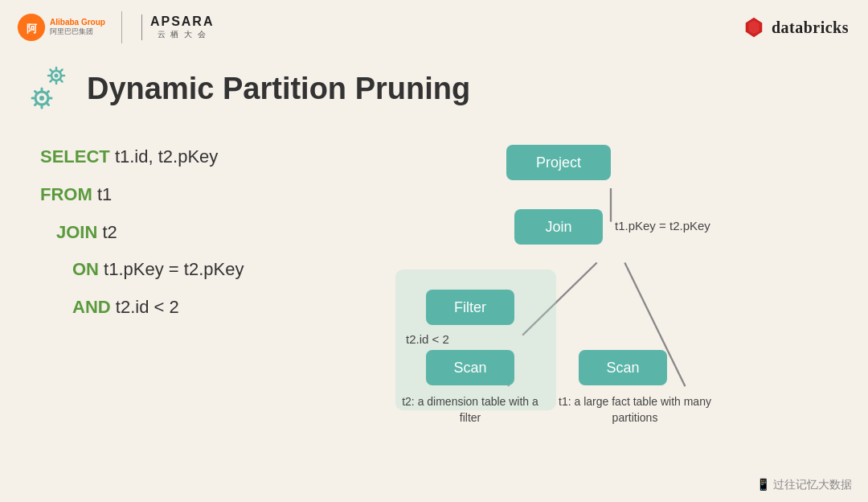 The image size is (868, 502). What do you see at coordinates (102, 195) in the screenshot?
I see `sql-text-2: t1` at bounding box center [102, 195].